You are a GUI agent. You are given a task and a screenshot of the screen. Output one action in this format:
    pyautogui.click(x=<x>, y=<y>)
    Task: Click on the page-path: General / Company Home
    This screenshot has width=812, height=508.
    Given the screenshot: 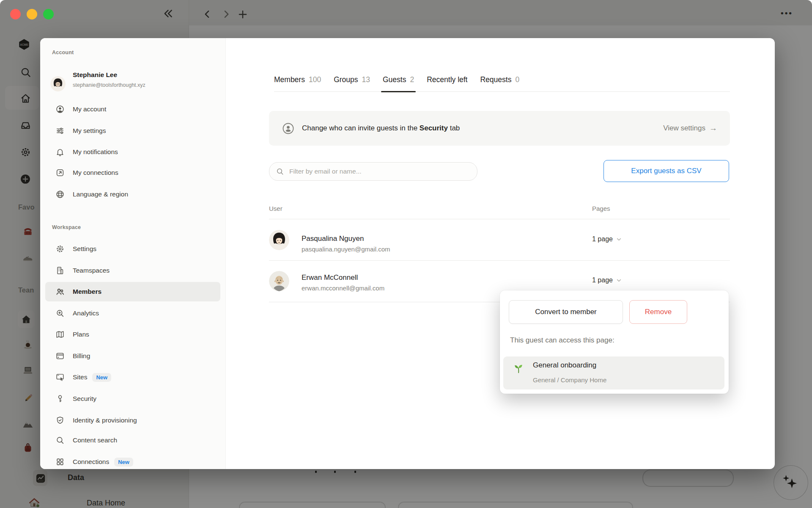 What is the action you would take?
    pyautogui.click(x=570, y=380)
    